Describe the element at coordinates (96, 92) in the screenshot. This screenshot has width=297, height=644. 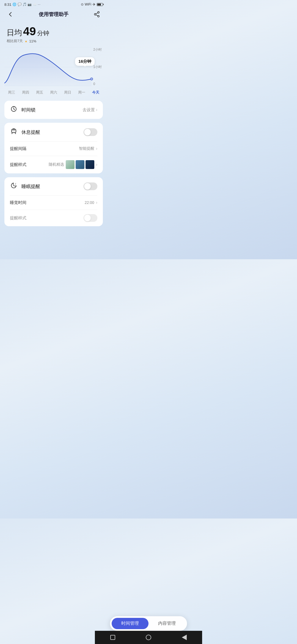
I see `x-label-today: 今天` at that location.